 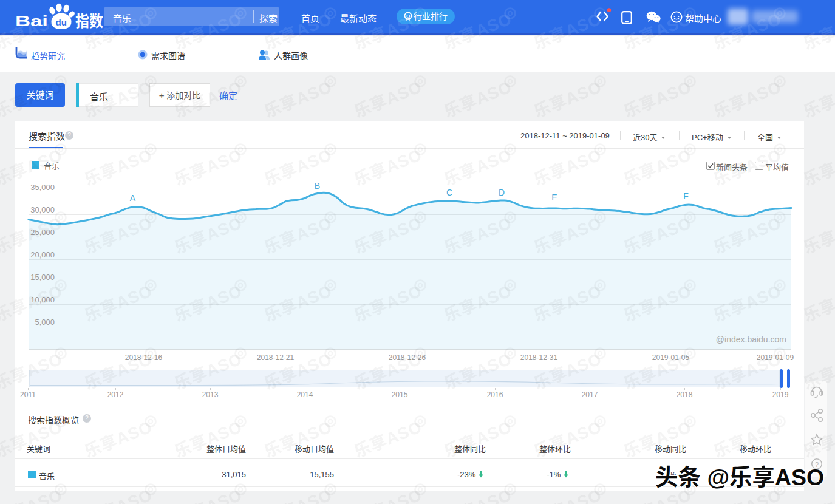 What do you see at coordinates (144, 358) in the screenshot?
I see `svg-text: 2018-12-16` at bounding box center [144, 358].